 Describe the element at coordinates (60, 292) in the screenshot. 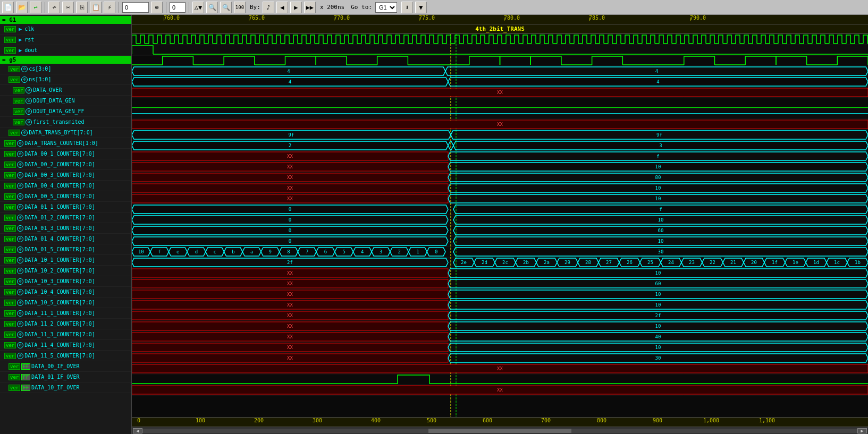

I see `signal-name-d104: DATA_10_4_COUNTER[7:0]` at that location.